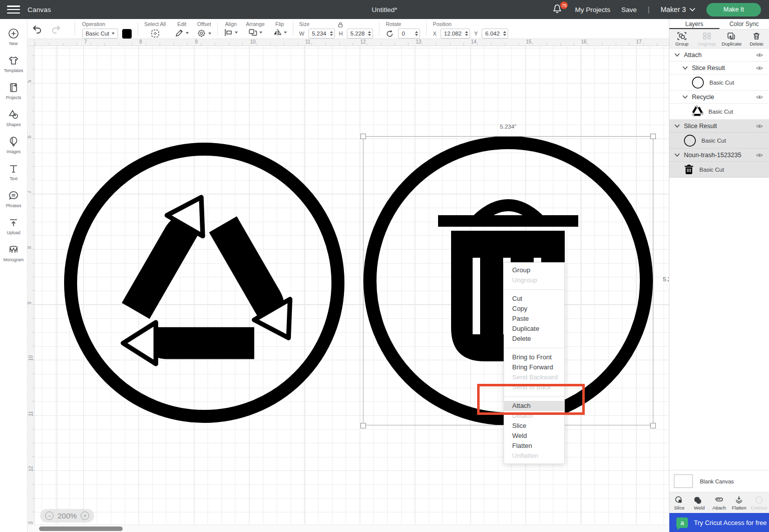  What do you see at coordinates (340, 25) in the screenshot?
I see `lock-ratio-icon` at bounding box center [340, 25].